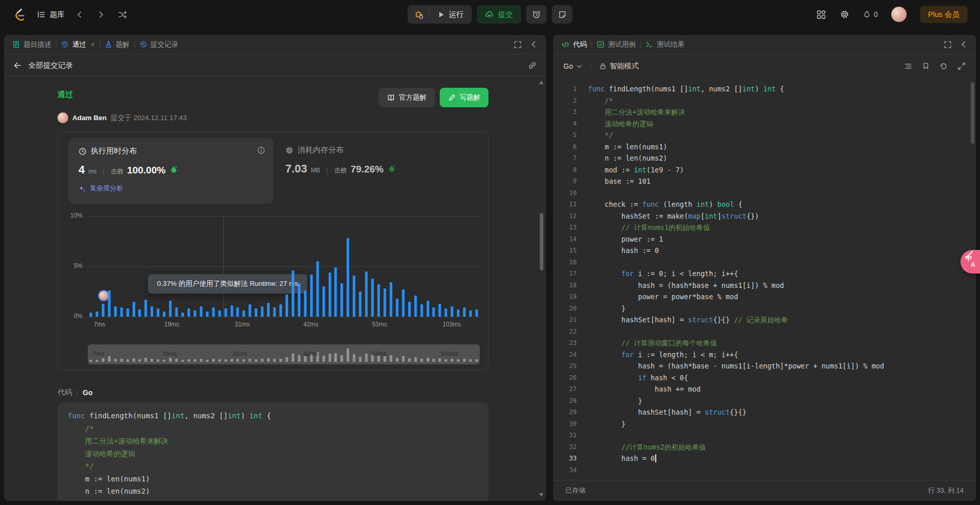 The width and height of the screenshot is (980, 505). I want to click on editor-line: 30 }, so click(765, 424).